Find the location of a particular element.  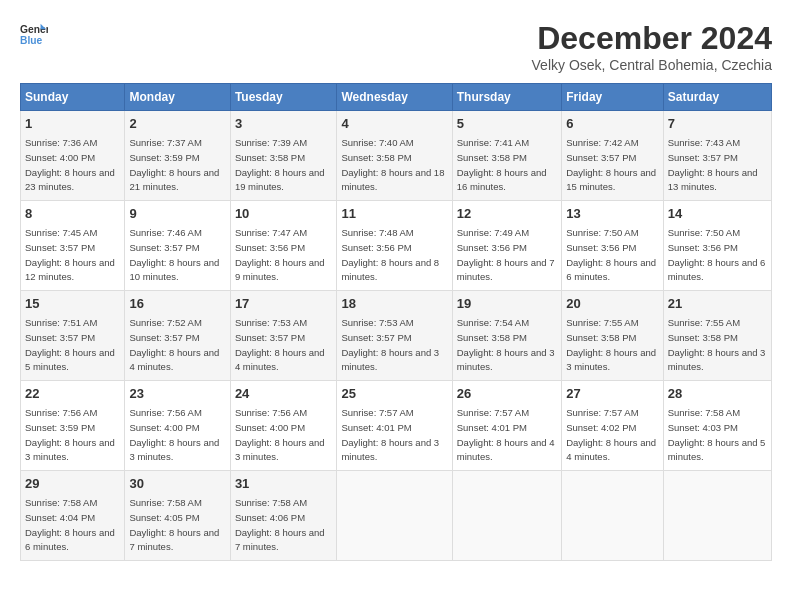

day-cell-17: 17 Sunrise: 7:53 AMSunset: 3:57 PMDaylig… is located at coordinates (284, 336).